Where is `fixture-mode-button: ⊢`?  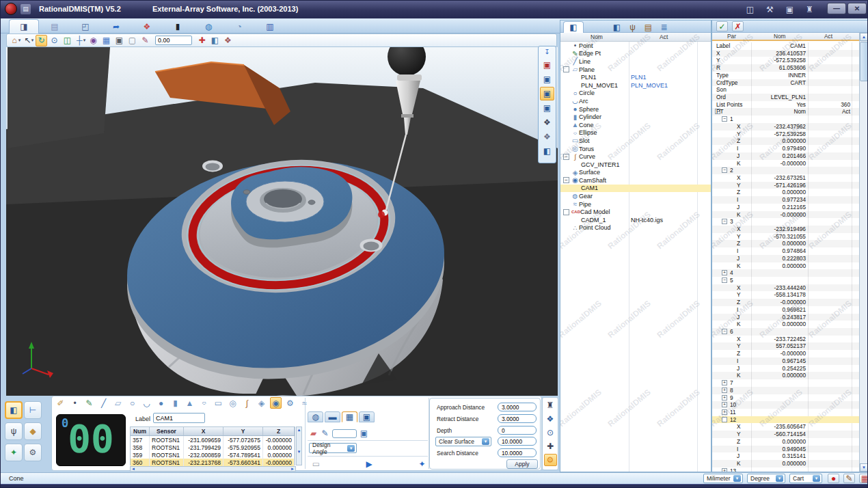 fixture-mode-button: ⊢ is located at coordinates (33, 410).